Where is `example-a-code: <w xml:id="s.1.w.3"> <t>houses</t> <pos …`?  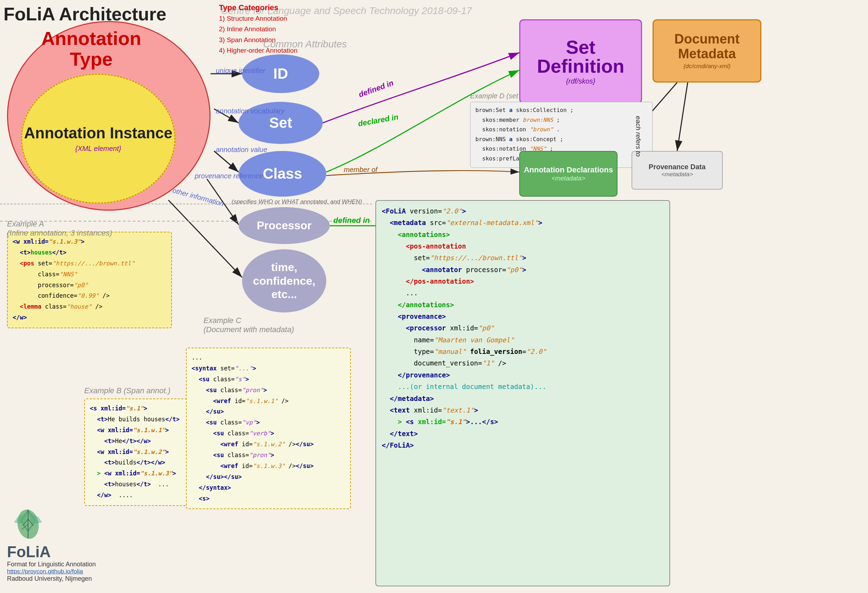 example-a-code: <w xml:id="s.1.w.3"> <t>houses</t> <pos … is located at coordinates (90, 280).